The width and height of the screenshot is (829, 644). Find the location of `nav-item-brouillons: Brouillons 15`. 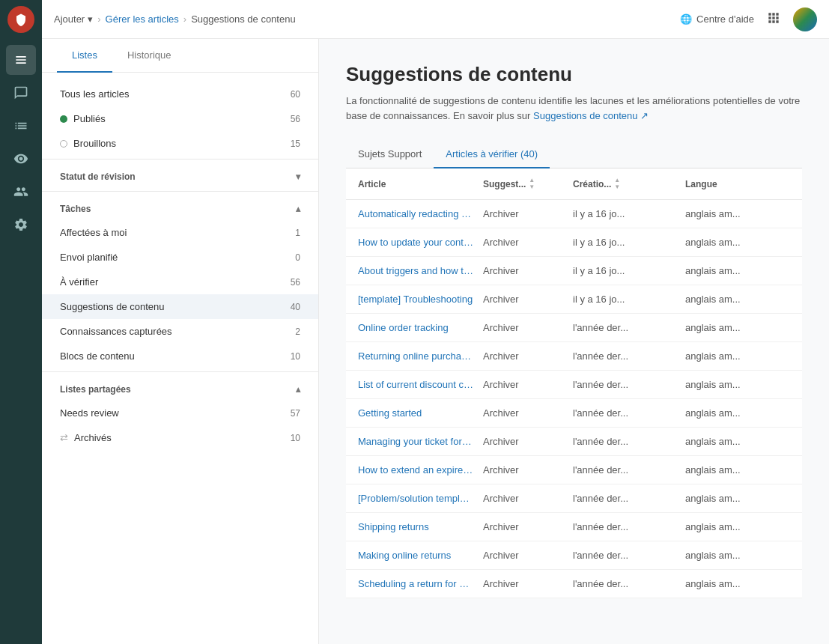

nav-item-brouillons: Brouillons 15 is located at coordinates (180, 144).